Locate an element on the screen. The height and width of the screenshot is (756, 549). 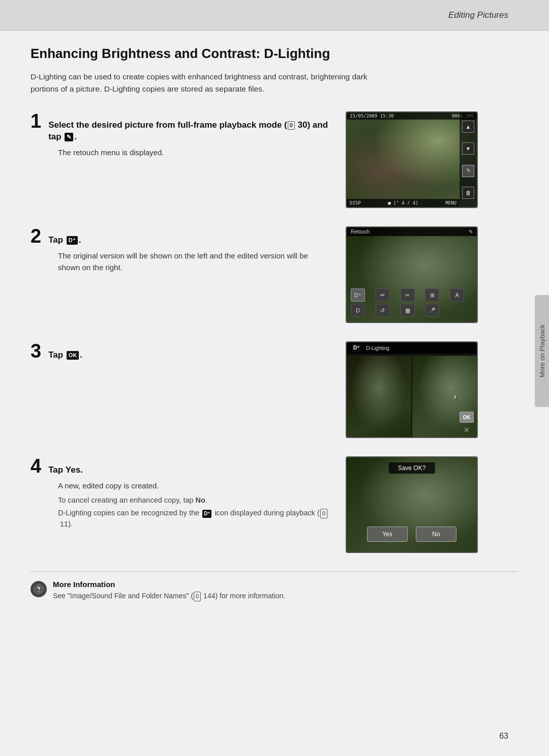
screen-2-retouch-grid: D⁺ ✏ ✂ ⊞ A D ↺ ▦ 🎤 is located at coordinates (412, 303).